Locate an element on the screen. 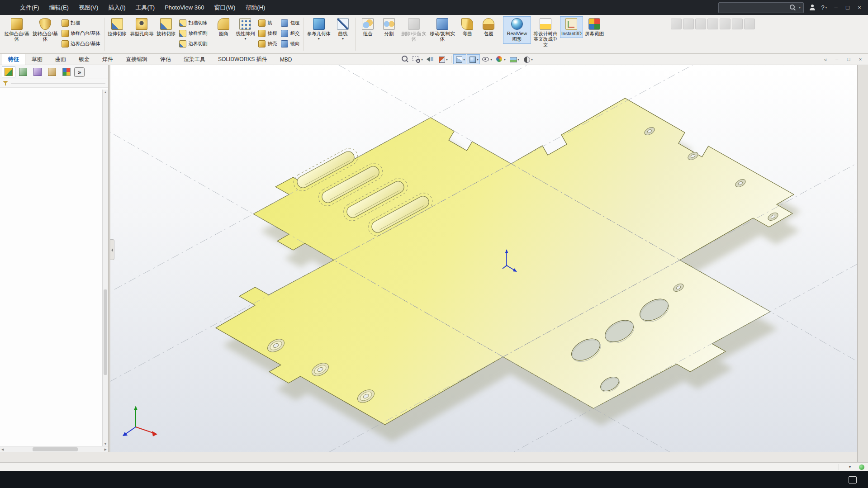  instant3d-button: Instant3D is located at coordinates (572, 27).